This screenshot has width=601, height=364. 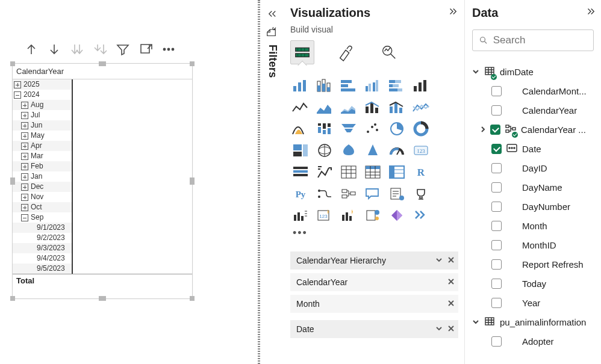 I want to click on matrix-row: Aug, so click(x=42, y=105).